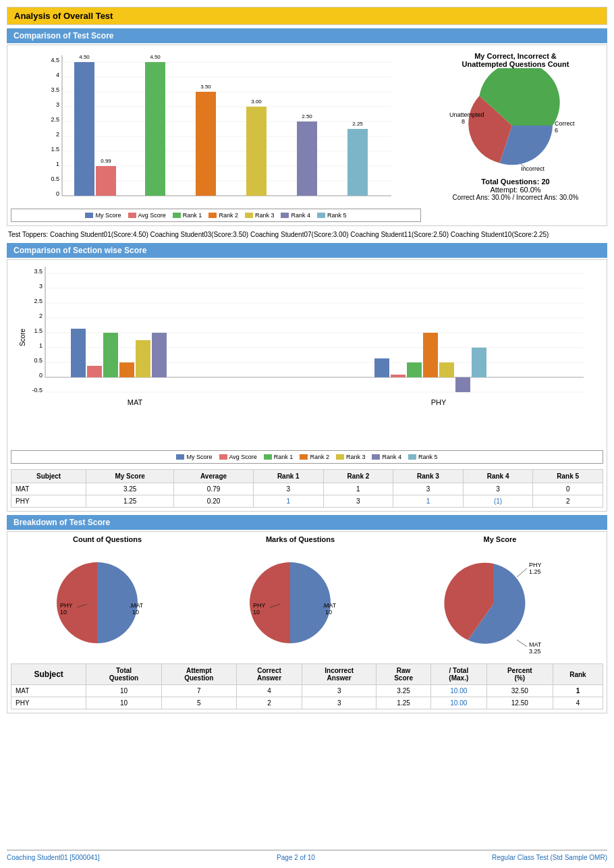  What do you see at coordinates (216, 126) in the screenshot?
I see `comparison-bar-chart: 4.5 4 3.5 3 2.5 2 1.5 1 0.5 0` at bounding box center [216, 126].